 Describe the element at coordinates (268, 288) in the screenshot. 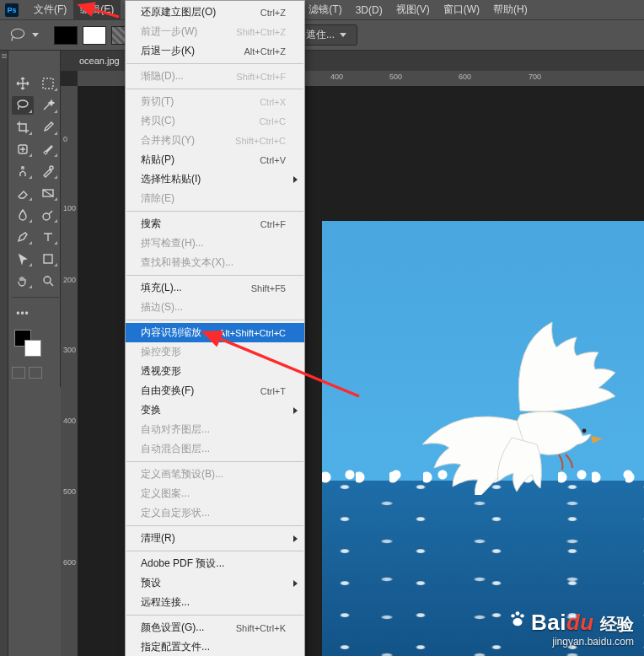

I see `menuitem-shortcut: Shift+F5` at that location.